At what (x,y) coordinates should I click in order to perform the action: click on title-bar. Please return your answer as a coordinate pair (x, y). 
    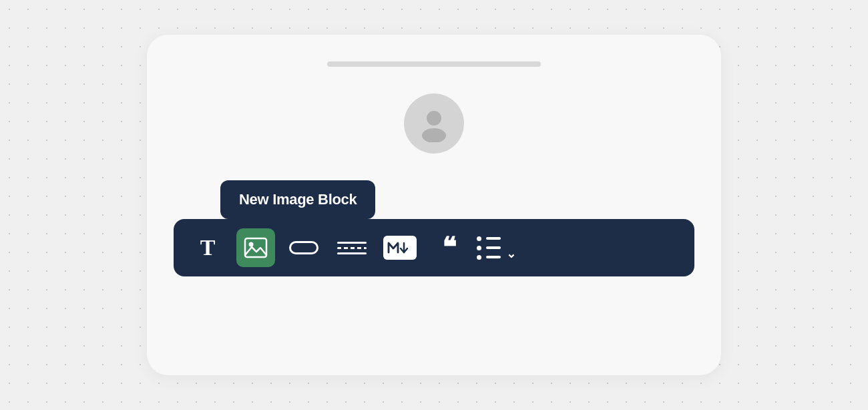
    Looking at the image, I should click on (434, 64).